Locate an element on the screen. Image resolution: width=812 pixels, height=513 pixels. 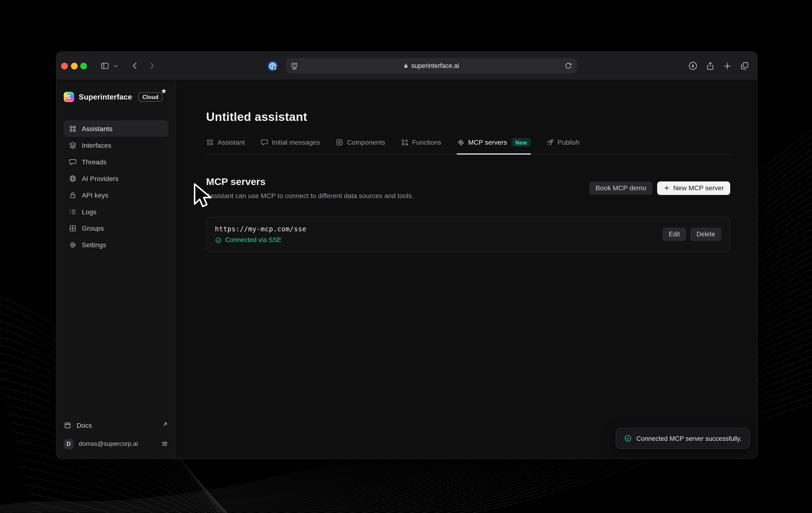
section-description: Assistant can use MCP to connect to diff… is located at coordinates (310, 196).